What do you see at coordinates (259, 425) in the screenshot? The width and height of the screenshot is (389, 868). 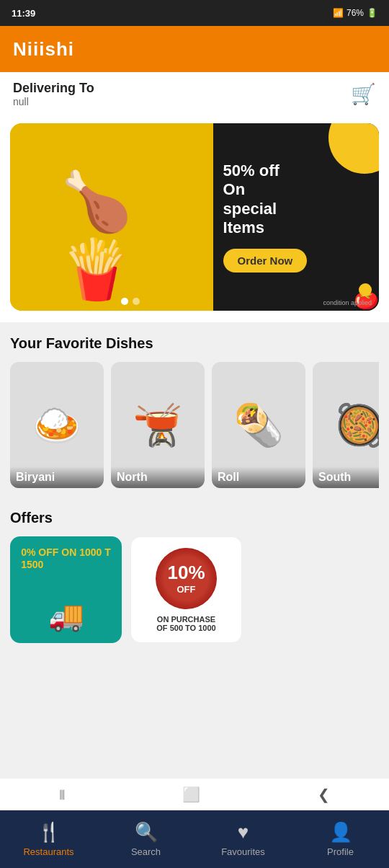 I see `dish-card-roll: 🌯 Roll` at bounding box center [259, 425].